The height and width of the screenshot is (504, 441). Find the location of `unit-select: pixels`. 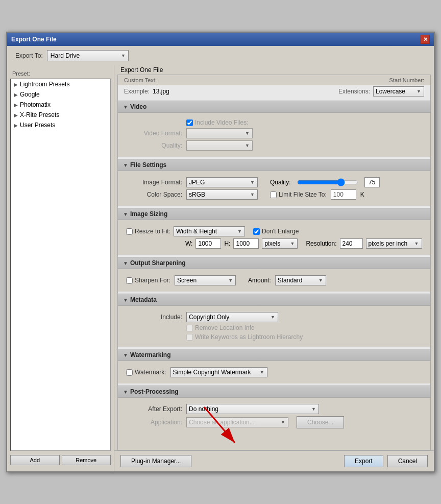

unit-select: pixels is located at coordinates (280, 244).